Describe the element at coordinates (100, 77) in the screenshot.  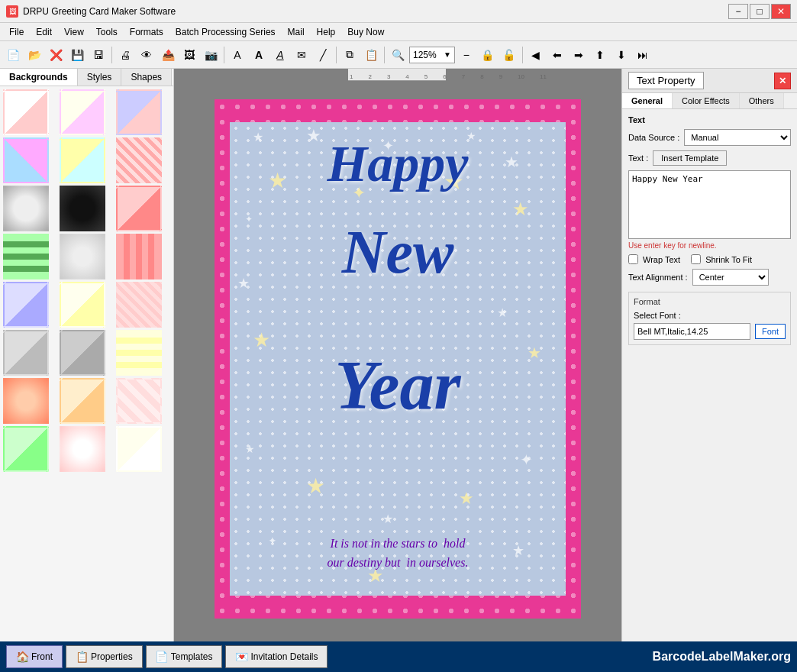
I see `tab-styles: Styles` at that location.